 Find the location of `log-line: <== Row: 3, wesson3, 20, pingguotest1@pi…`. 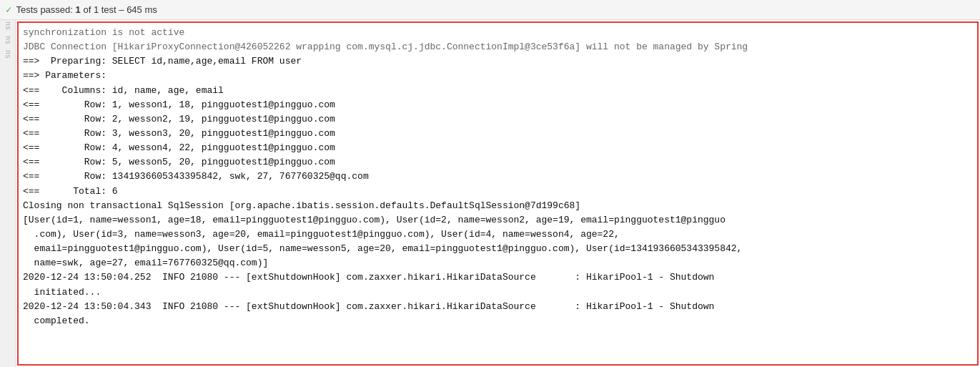

log-line: <== Row: 3, wesson3, 20, pingguotest1@pi… is located at coordinates (498, 134).